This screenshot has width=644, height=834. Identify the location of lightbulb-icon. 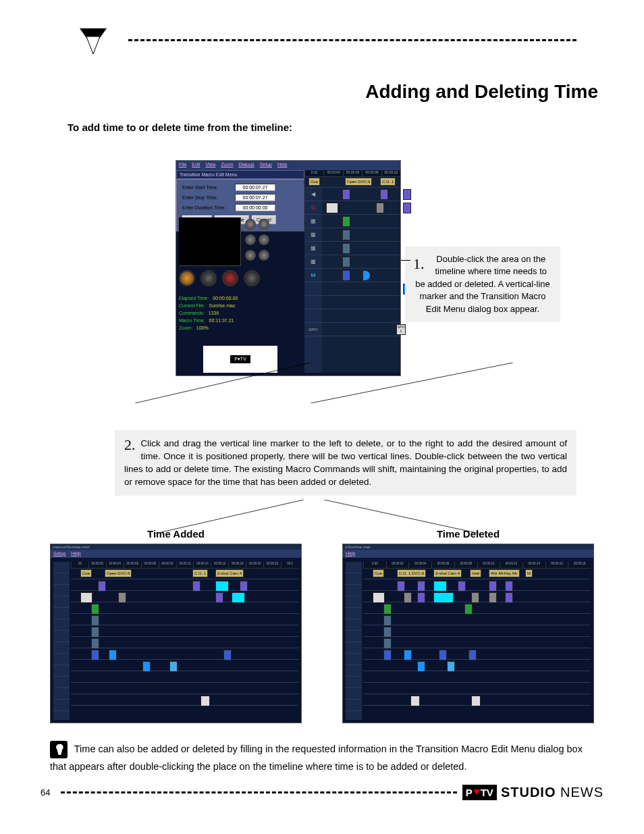
(59, 750).